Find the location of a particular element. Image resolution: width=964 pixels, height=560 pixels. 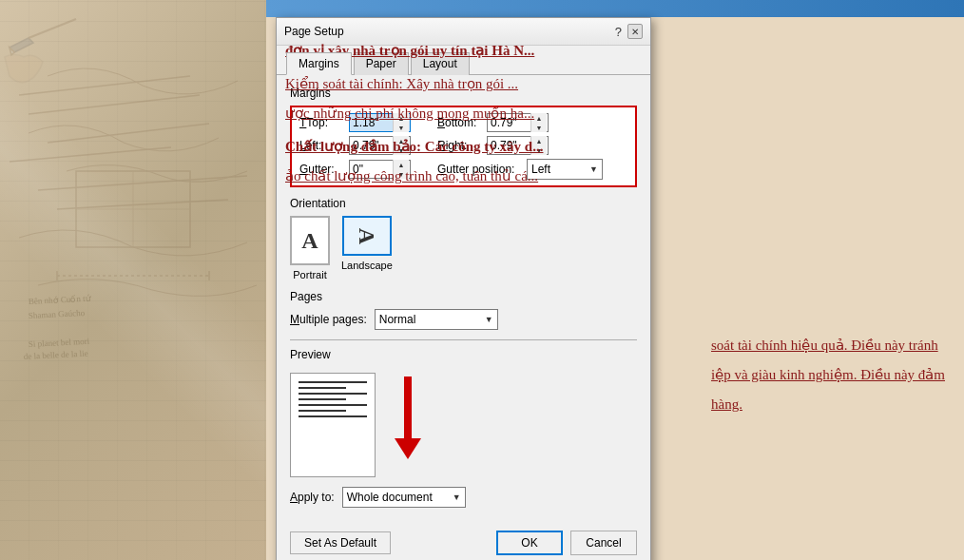

multiple-pages-label: Multiple pages: is located at coordinates (329, 319).